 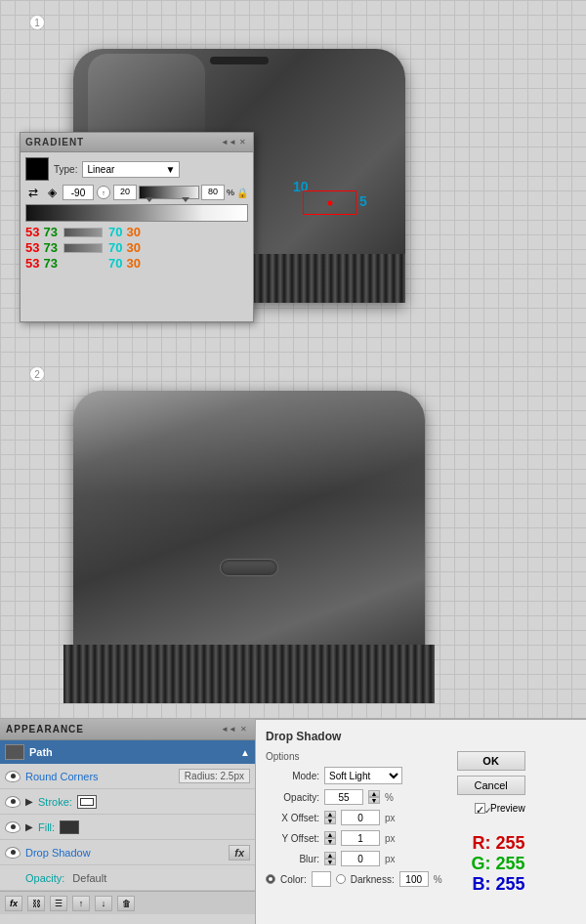 I want to click on gradient-type-select: Linear ▼, so click(x=131, y=170).